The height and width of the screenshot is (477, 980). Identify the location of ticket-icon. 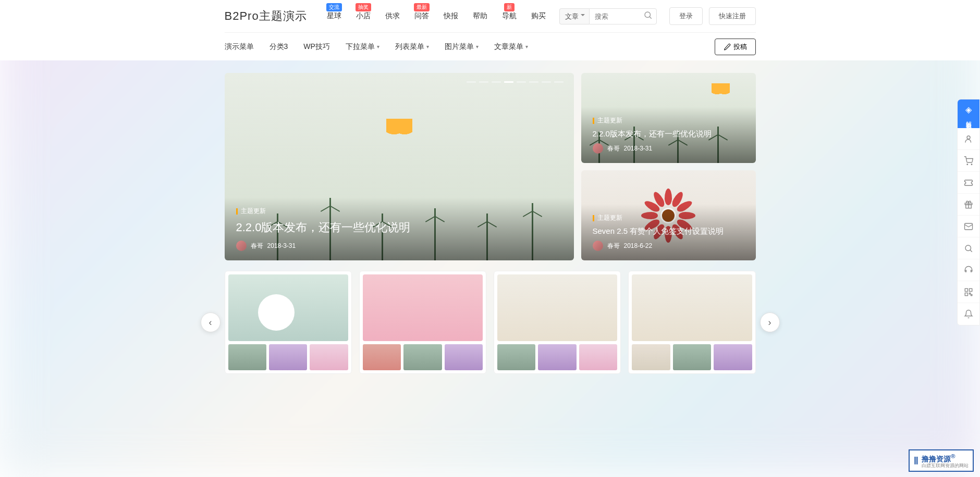
(969, 183).